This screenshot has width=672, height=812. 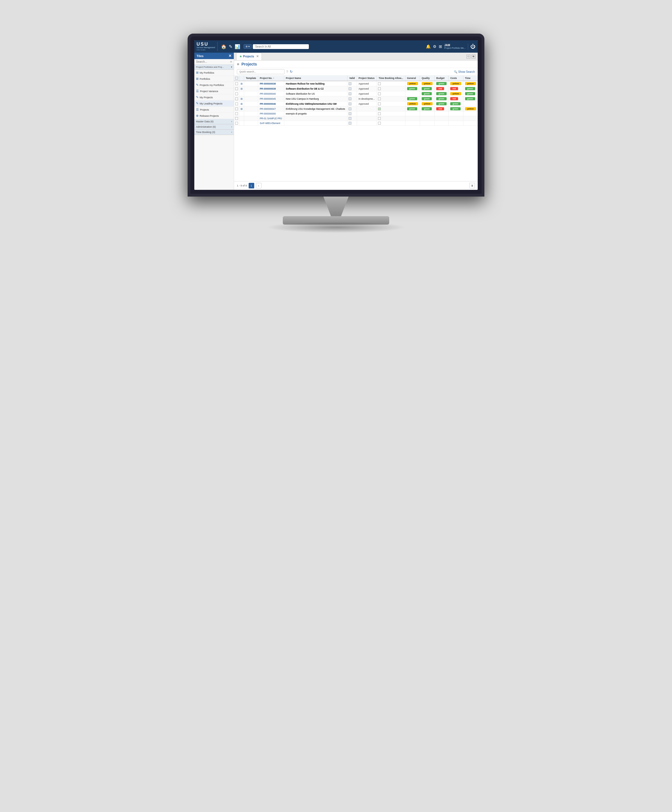 I want to click on sidebar-item-my-projects: ✎ My Projects, so click(x=214, y=97).